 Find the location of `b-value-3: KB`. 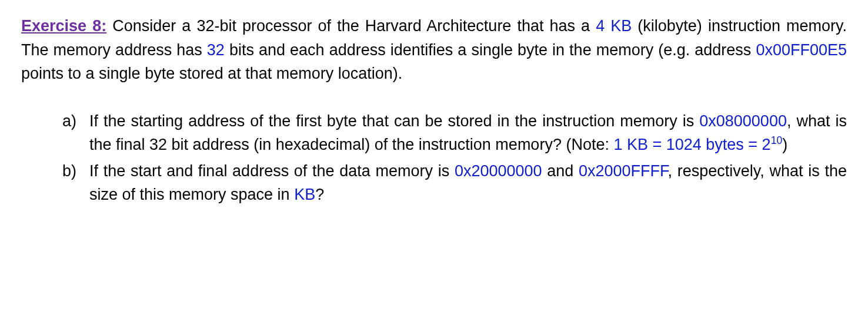

b-value-3: KB is located at coordinates (305, 194).